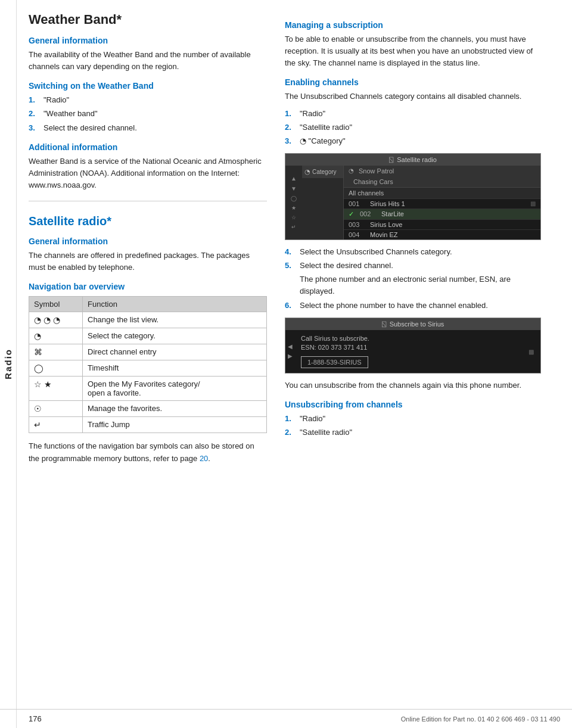 This screenshot has width=572, height=728. Describe the element at coordinates (148, 114) in the screenshot. I see `switching-step-2: 2. "Weather band"` at that location.